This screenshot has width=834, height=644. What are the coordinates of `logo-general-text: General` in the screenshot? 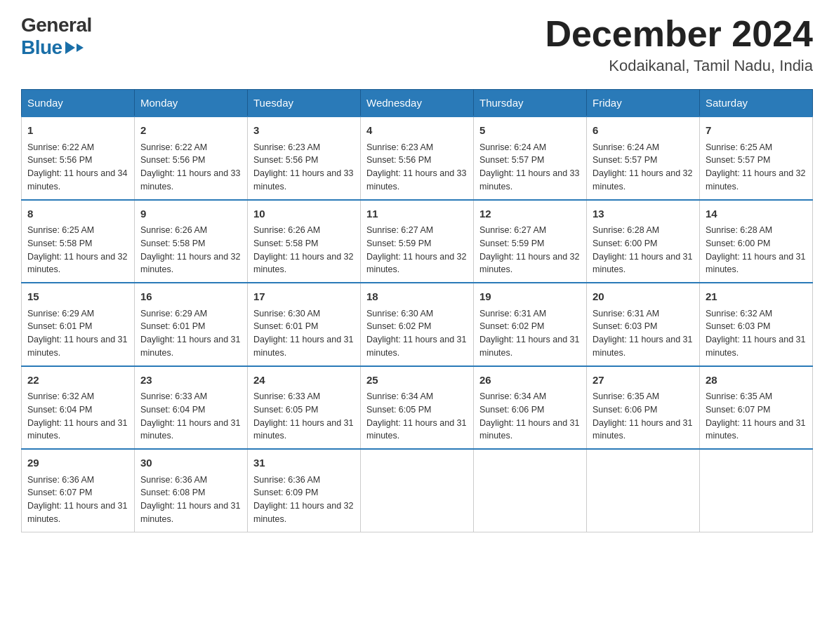 It's located at (56, 25).